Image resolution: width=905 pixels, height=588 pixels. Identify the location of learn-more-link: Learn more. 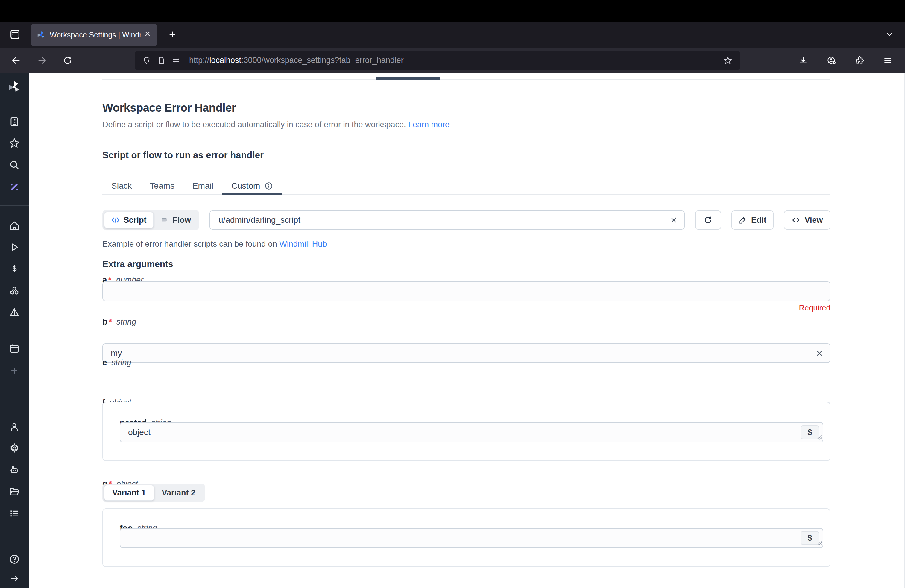
(429, 125).